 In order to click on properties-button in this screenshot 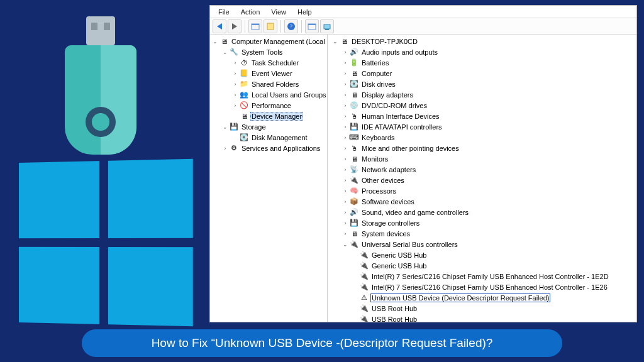, I will do `click(270, 26)`.